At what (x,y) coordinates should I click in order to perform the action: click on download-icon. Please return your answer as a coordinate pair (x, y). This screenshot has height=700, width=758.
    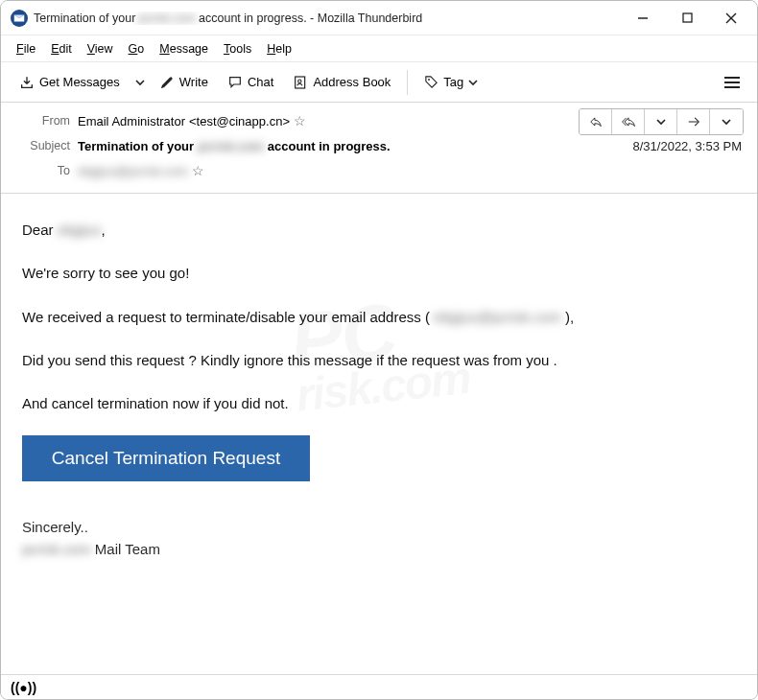
    Looking at the image, I should click on (27, 82).